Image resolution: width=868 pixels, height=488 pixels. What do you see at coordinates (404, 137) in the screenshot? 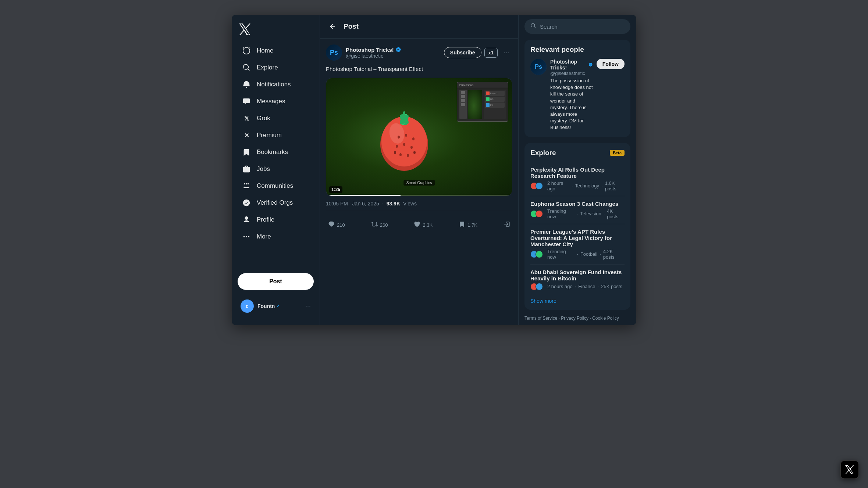
I see `strawberry-svg` at bounding box center [404, 137].